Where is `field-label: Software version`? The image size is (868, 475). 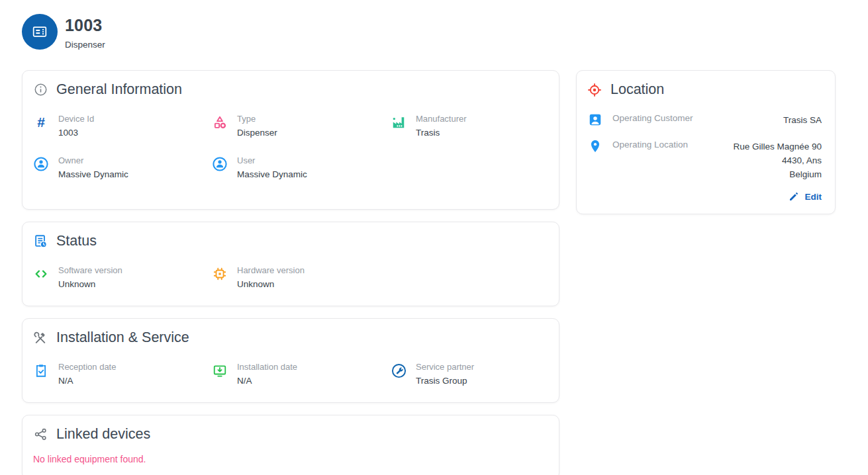
field-label: Software version is located at coordinates (90, 271).